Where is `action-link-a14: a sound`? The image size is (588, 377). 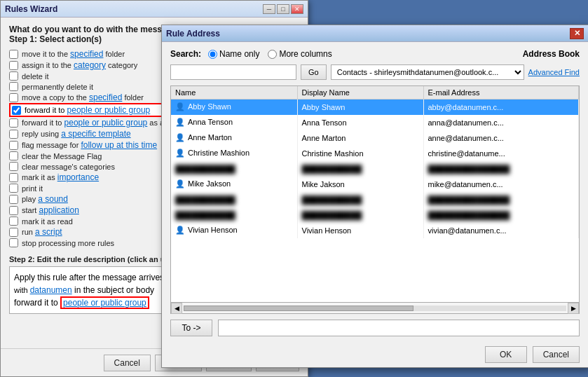 action-link-a14: a sound is located at coordinates (53, 199).